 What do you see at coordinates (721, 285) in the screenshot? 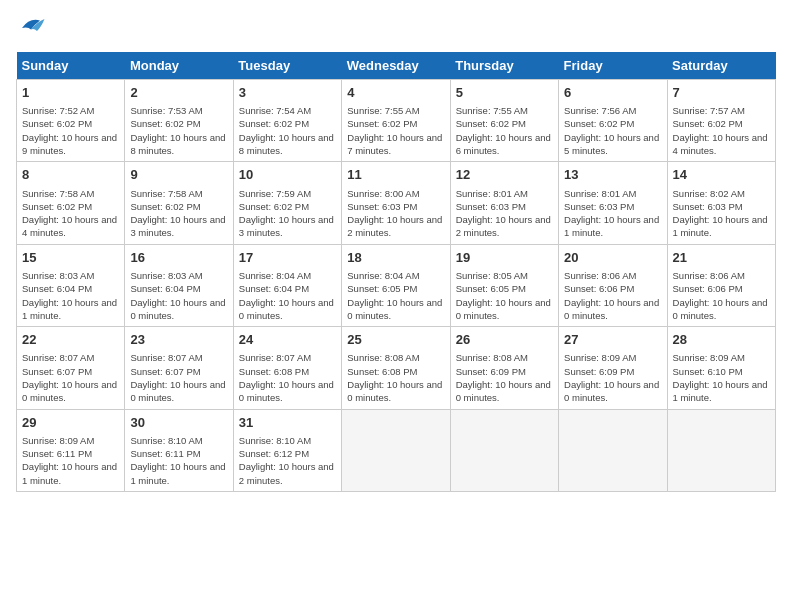
I see `day-cell-21: 21Sunrise: 8:06 AMSunset: 6:06 PMDayligh…` at bounding box center [721, 285].